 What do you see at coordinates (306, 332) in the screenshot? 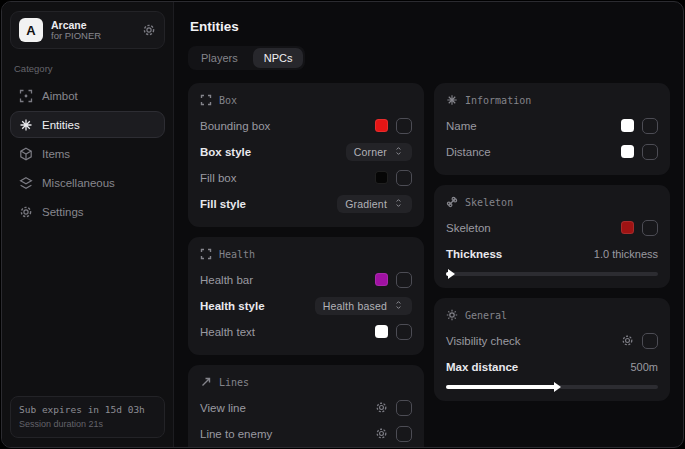
I see `row-health-text: Health text` at bounding box center [306, 332].